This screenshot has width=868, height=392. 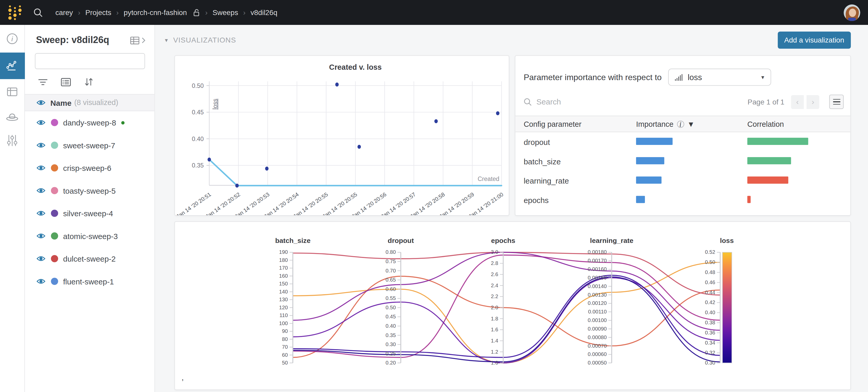 I want to click on axis-tick-label: 2.2, so click(x=495, y=296).